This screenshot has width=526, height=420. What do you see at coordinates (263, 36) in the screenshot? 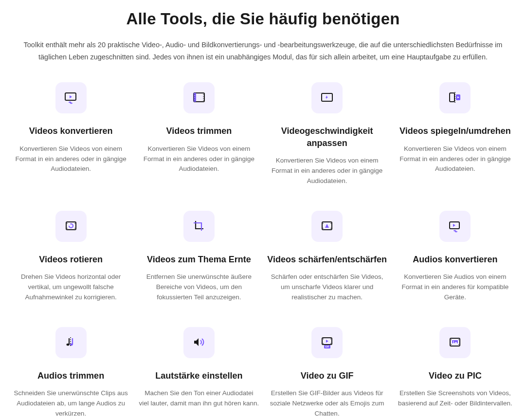
I see `page-header: Alle Tools, die Sie häufig benötigen Too…` at bounding box center [263, 36].